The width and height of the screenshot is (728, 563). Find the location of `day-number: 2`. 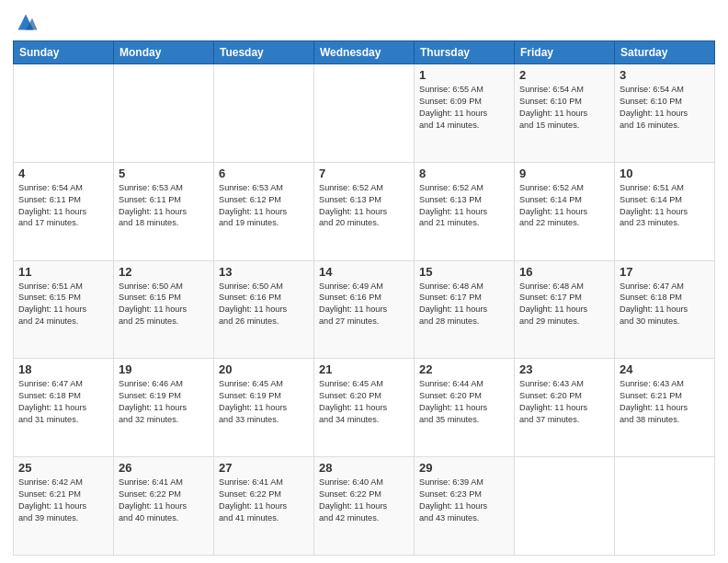

day-number: 2 is located at coordinates (564, 75).